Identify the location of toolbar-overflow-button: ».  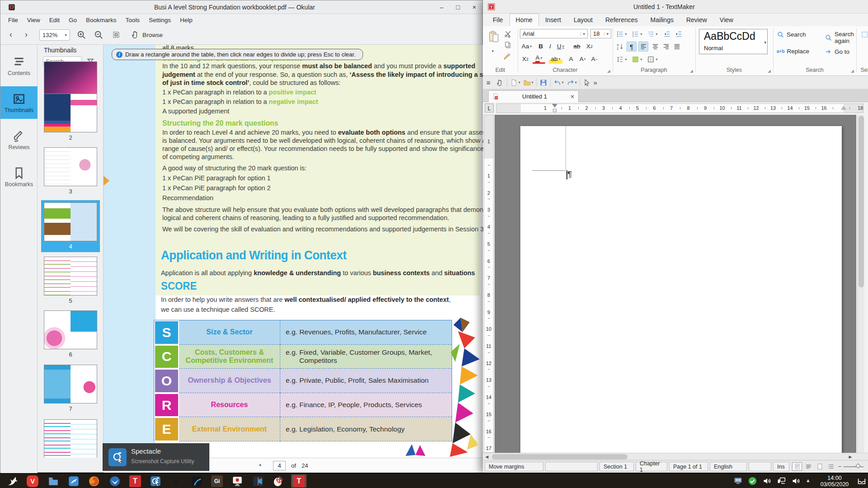
(595, 82).